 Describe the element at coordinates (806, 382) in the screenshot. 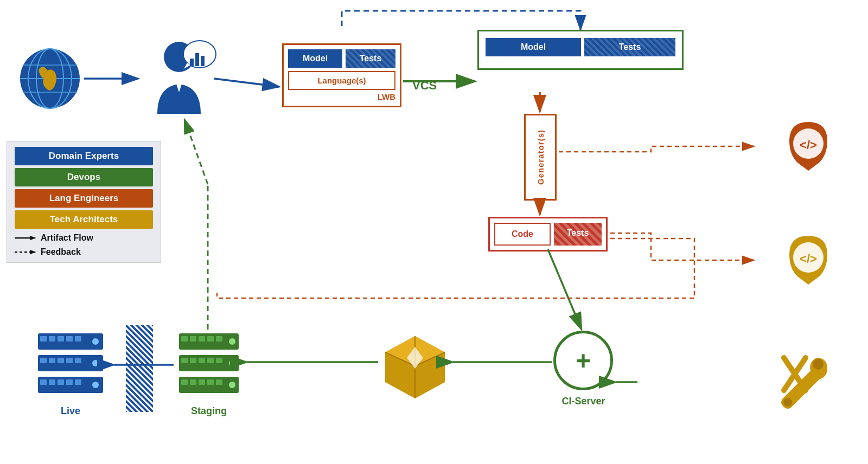

I see `wrench-icon` at that location.